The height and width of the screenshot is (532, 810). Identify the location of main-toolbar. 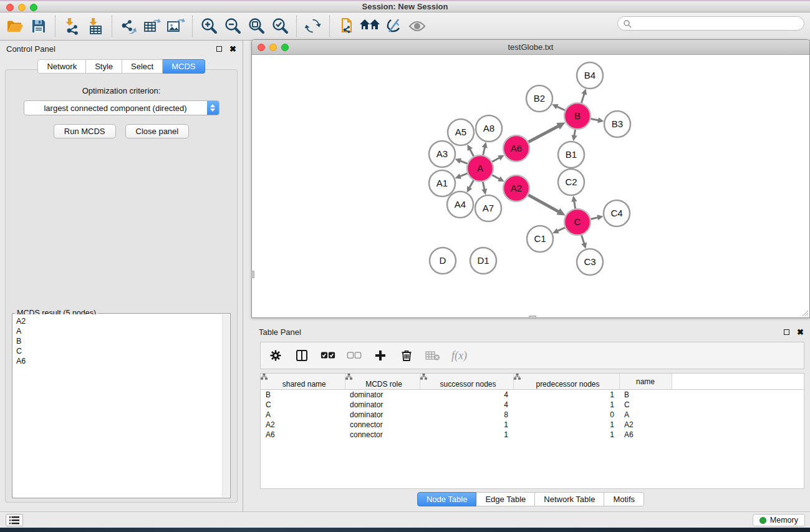
(405, 26).